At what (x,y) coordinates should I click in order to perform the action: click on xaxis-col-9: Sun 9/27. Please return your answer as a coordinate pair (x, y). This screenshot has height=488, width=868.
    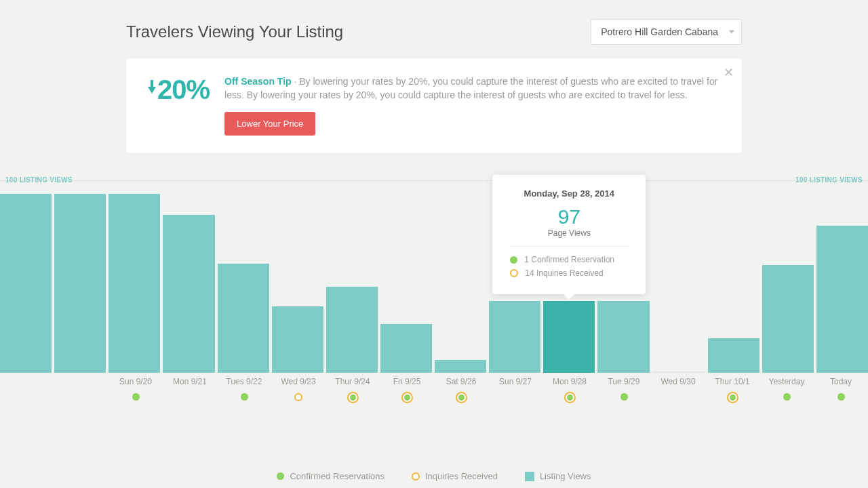
    Looking at the image, I should click on (515, 395).